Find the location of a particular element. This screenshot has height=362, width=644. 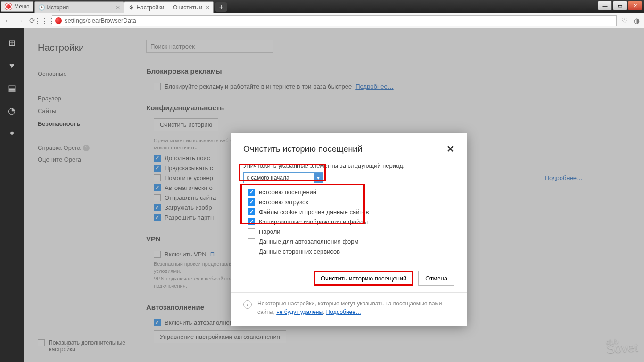

clear-button: Очистить историю посещений is located at coordinates (363, 278).